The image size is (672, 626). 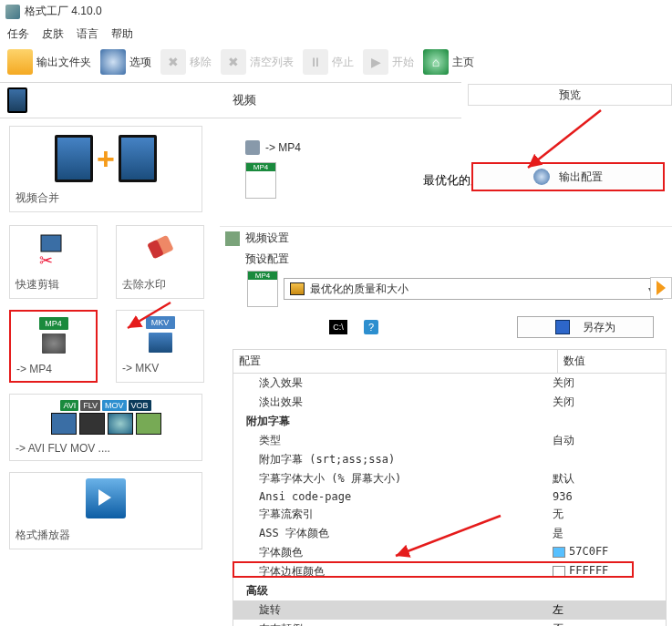 What do you see at coordinates (599, 328) in the screenshot?
I see `save-as-label: 另存为` at bounding box center [599, 328].